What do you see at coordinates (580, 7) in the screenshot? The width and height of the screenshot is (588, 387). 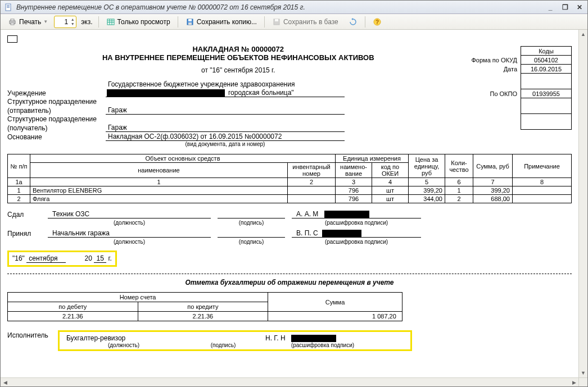 I see `close-button: ✕` at bounding box center [580, 7].